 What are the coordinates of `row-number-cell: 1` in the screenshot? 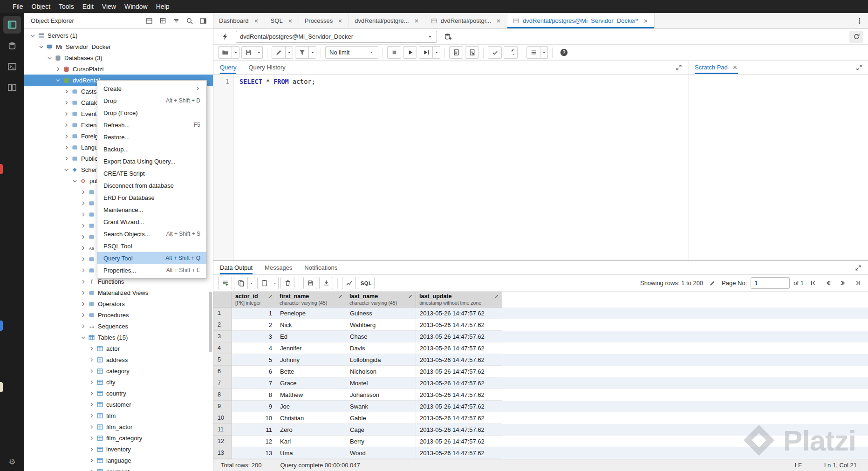 It's located at (223, 313).